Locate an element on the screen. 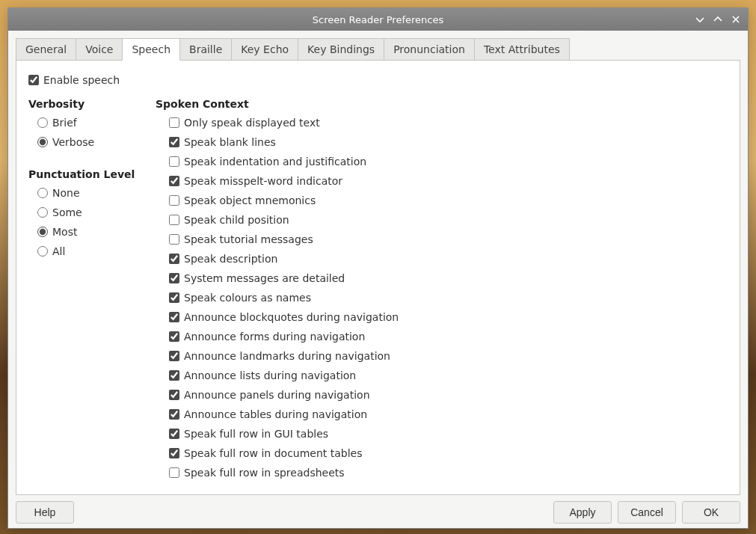 This screenshot has height=534, width=756. context-label: Speak colours as names is located at coordinates (248, 298).